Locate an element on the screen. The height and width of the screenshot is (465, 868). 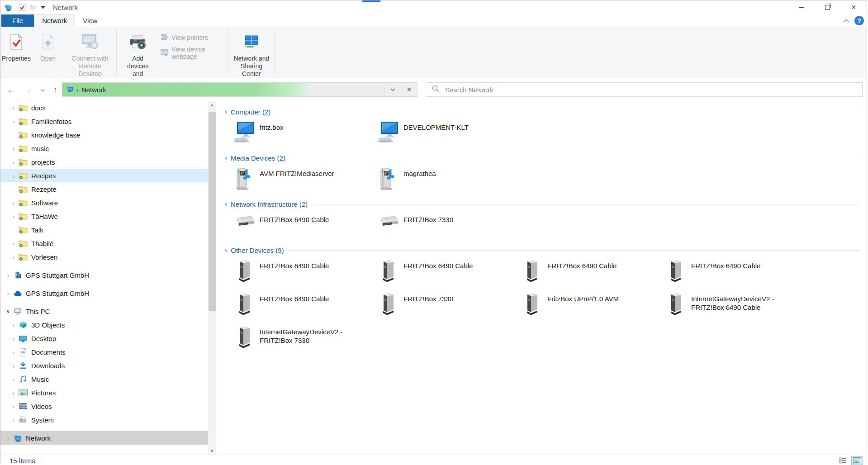
properties-button: Properties is located at coordinates (16, 46).